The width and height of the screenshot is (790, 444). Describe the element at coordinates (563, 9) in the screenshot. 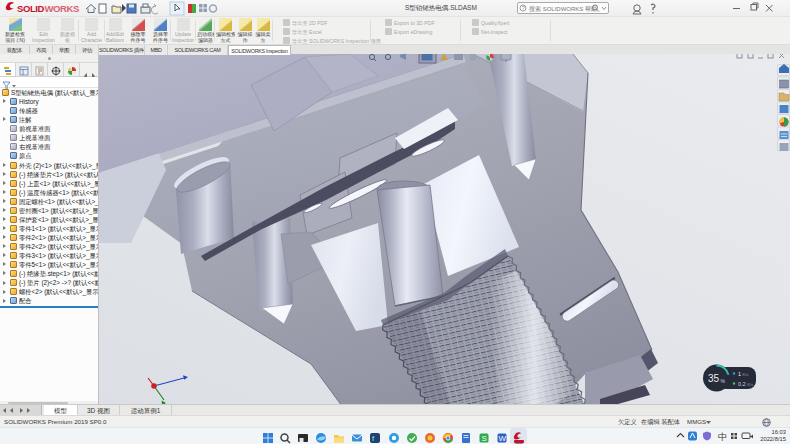

I see `svg-text: 搜索 SOLIDWORKS 帮助` at that location.